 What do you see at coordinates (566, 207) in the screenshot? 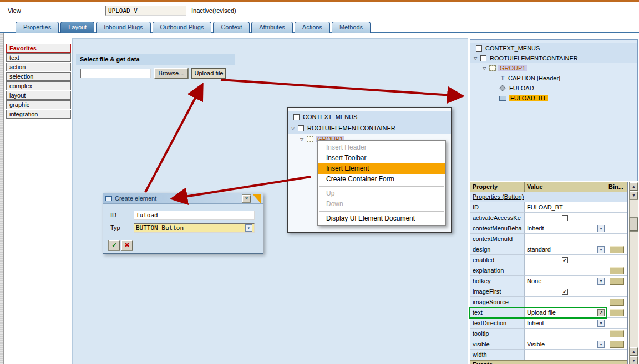
I see `property-value: FULOAD_BT` at bounding box center [566, 207].